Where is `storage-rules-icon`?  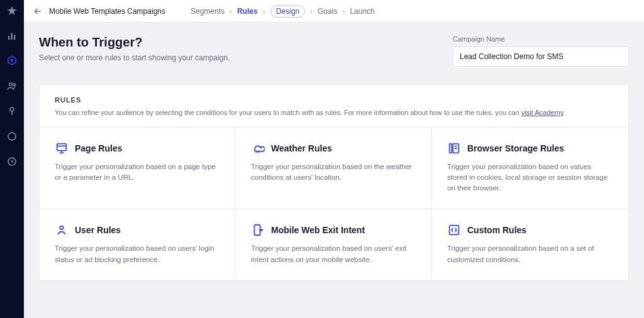 storage-rules-icon is located at coordinates (454, 148).